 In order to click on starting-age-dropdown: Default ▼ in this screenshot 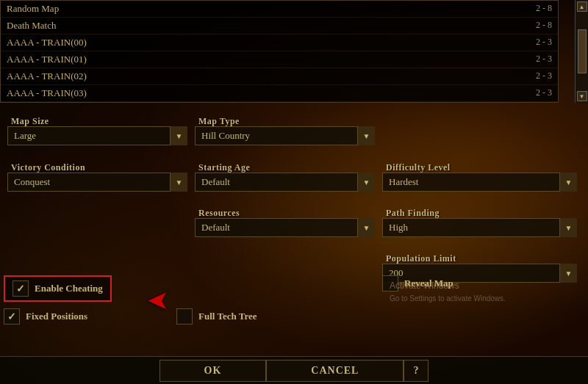, I will do `click(285, 182)`.